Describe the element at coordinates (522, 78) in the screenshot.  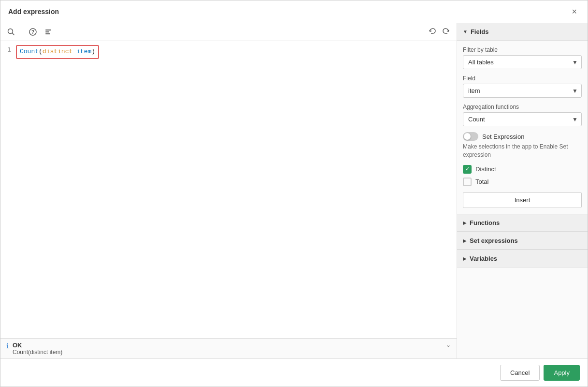
I see `field-label: Field` at that location.